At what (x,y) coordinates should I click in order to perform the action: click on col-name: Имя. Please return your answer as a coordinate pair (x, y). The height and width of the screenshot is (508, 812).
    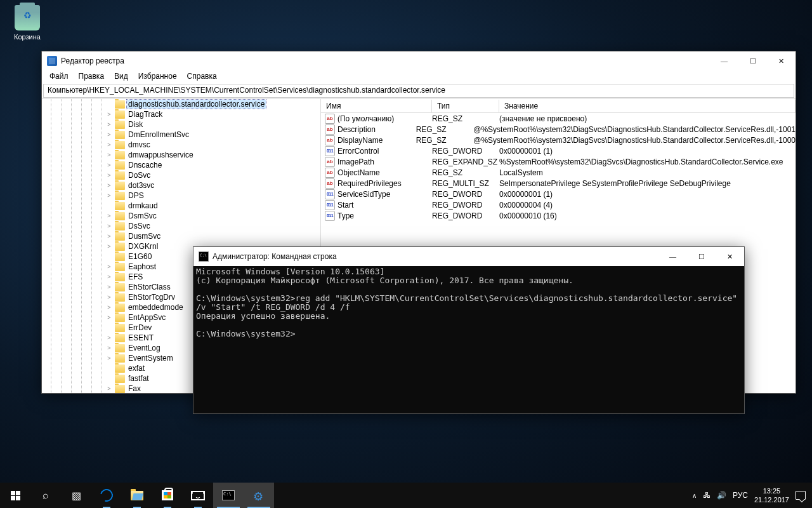
    Looking at the image, I should click on (377, 106).